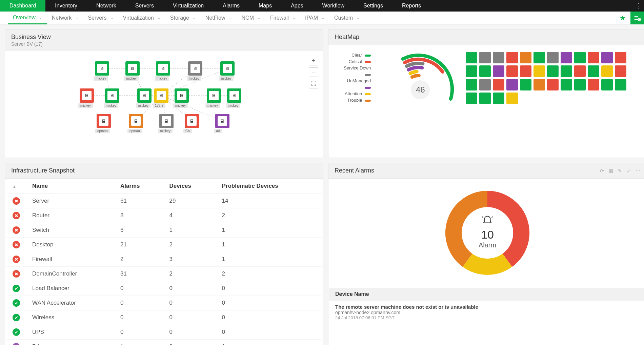 This screenshot has height=345, width=644. What do you see at coordinates (251, 18) in the screenshot?
I see `subnav-ncm: NCM⌄` at bounding box center [251, 18].